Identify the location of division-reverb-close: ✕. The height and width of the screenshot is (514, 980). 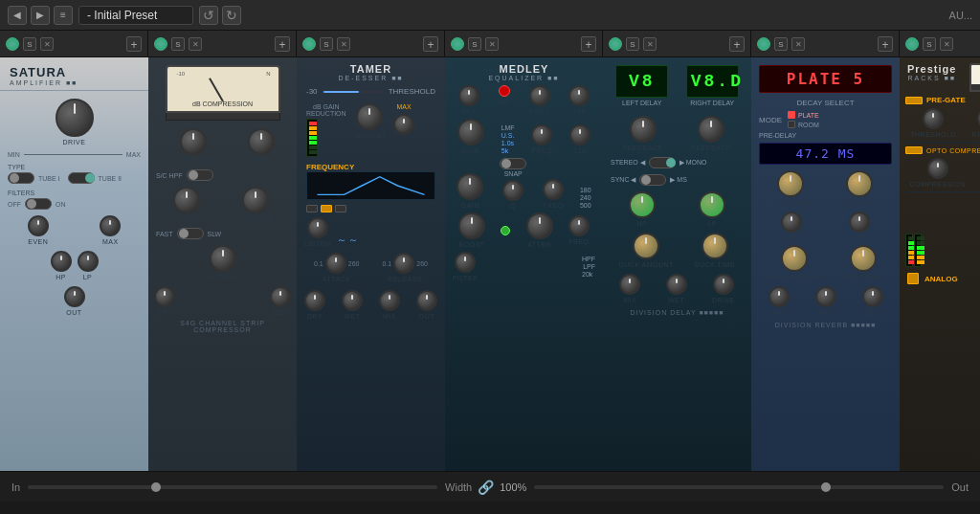
(798, 44).